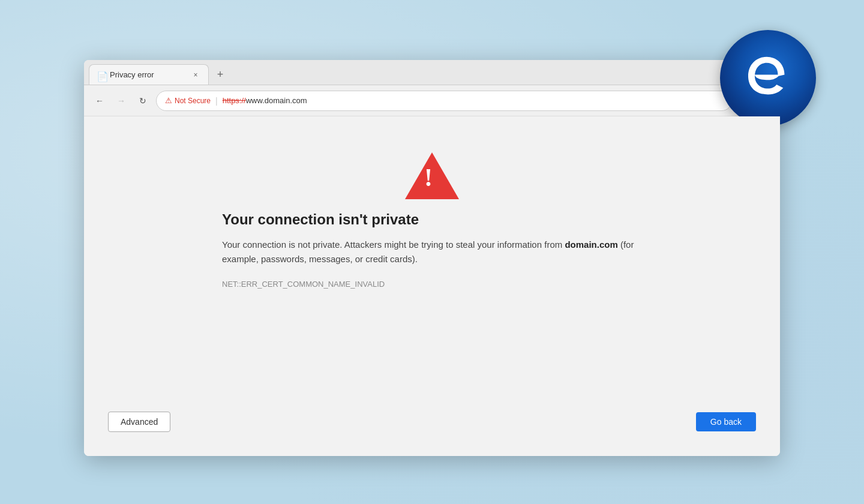 The width and height of the screenshot is (864, 504). I want to click on active-tab: 📄 Privacy error ×, so click(149, 74).